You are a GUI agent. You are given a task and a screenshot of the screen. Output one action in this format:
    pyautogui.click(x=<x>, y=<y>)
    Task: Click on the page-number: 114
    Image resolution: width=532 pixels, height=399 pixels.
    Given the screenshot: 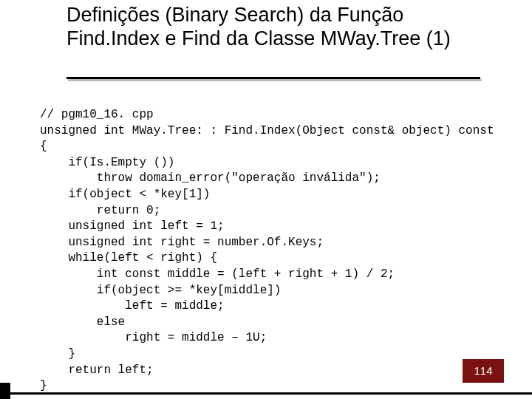 What is the action you would take?
    pyautogui.click(x=483, y=371)
    